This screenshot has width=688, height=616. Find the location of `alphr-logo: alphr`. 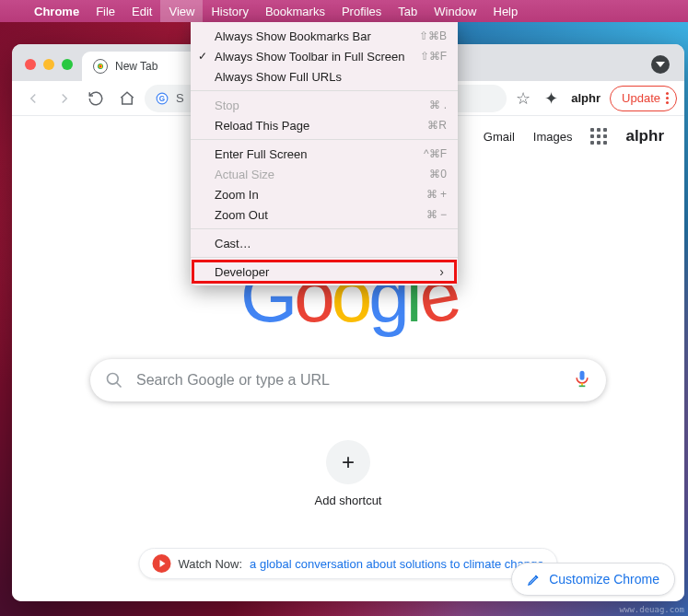

alphr-logo: alphr is located at coordinates (645, 136).